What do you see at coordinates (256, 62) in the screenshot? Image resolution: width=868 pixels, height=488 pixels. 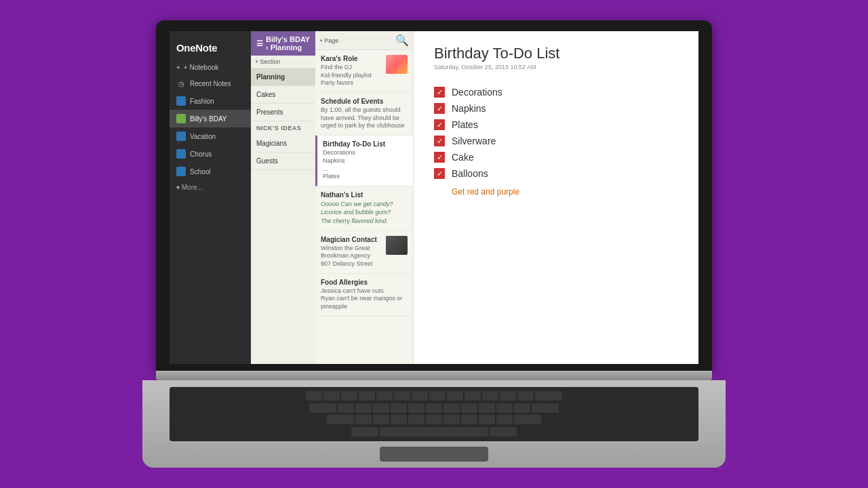 I see `add-section-icon: +` at bounding box center [256, 62].